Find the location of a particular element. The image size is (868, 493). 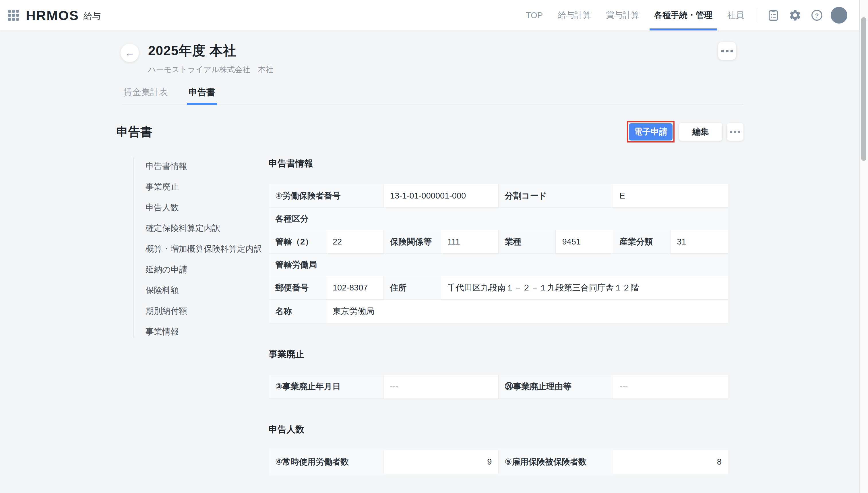

cell-value: 22 is located at coordinates (355, 242).